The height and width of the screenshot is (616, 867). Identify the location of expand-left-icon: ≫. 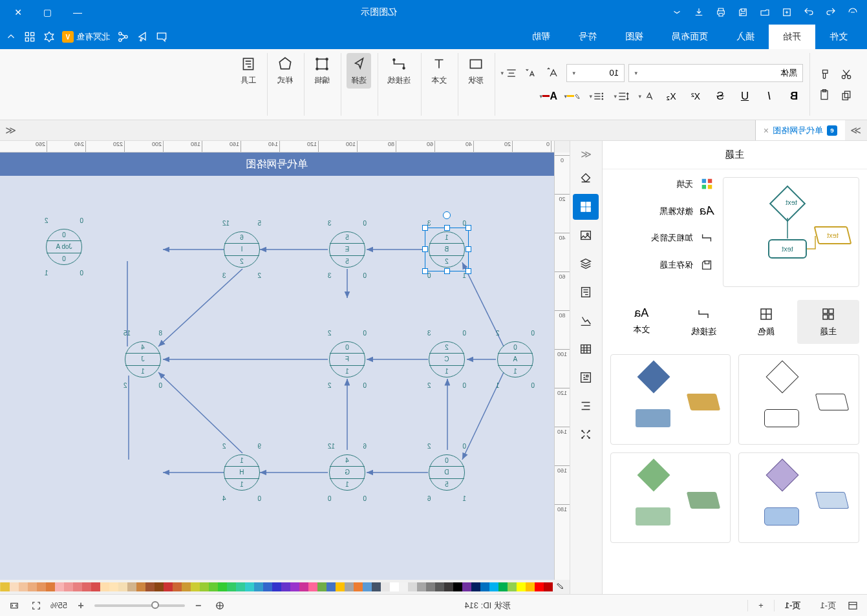
(856, 131).